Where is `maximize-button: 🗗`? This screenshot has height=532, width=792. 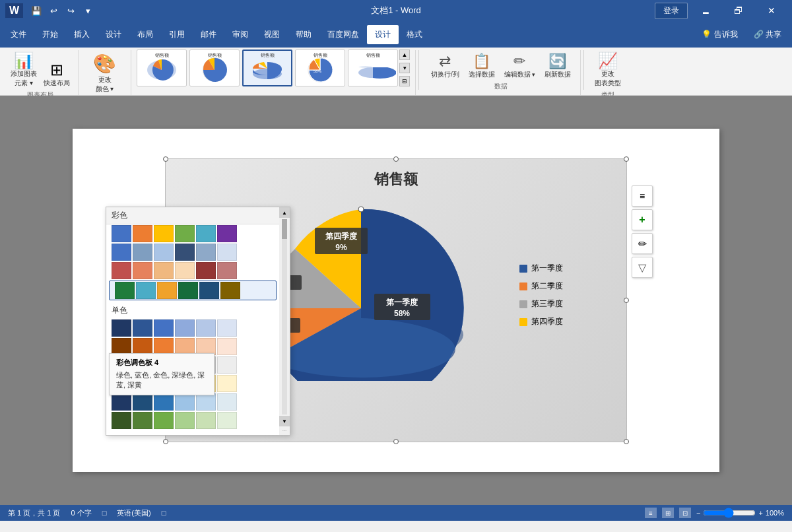
maximize-button: 🗗 is located at coordinates (739, 11).